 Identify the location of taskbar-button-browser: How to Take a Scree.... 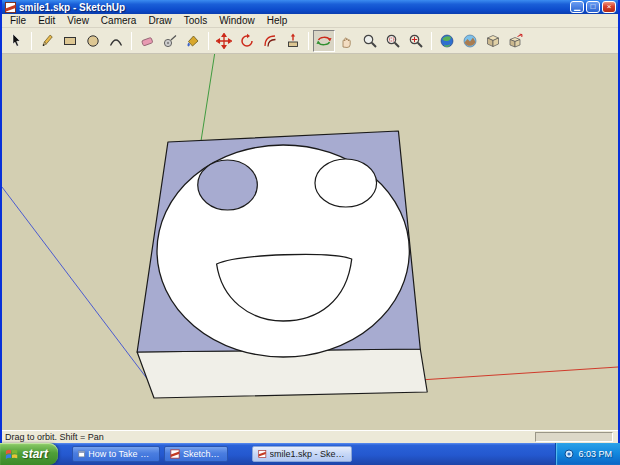
(116, 454).